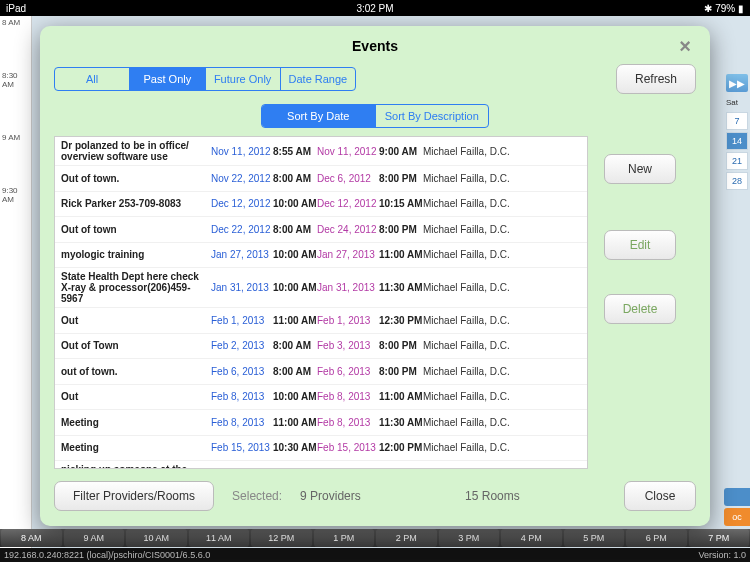 The width and height of the screenshot is (750, 562). What do you see at coordinates (136, 466) in the screenshot?
I see `event-desc: picking up someone at the airport` at bounding box center [136, 466].